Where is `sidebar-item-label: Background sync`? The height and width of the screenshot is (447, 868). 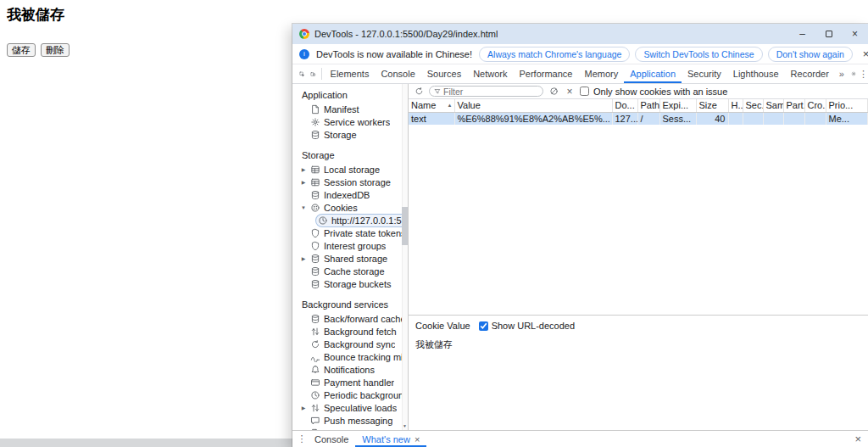
sidebar-item-label: Background sync is located at coordinates (359, 344).